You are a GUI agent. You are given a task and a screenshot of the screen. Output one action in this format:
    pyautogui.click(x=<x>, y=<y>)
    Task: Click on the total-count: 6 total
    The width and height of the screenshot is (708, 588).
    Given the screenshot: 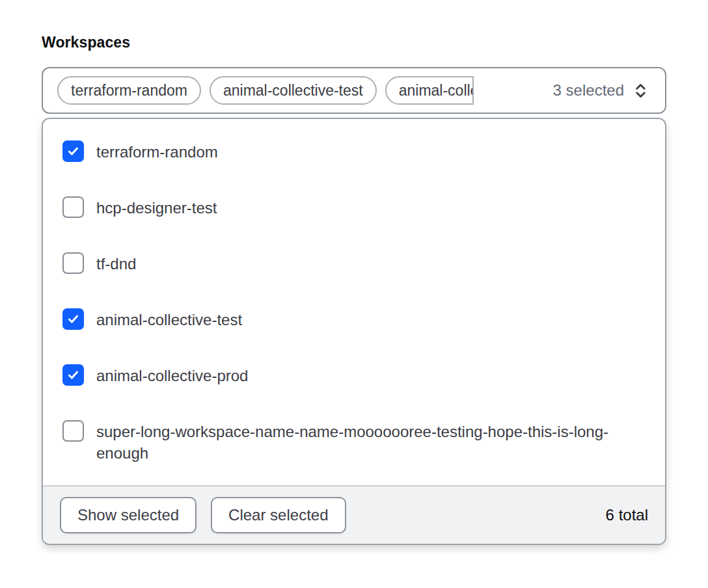 What is the action you would take?
    pyautogui.click(x=627, y=515)
    